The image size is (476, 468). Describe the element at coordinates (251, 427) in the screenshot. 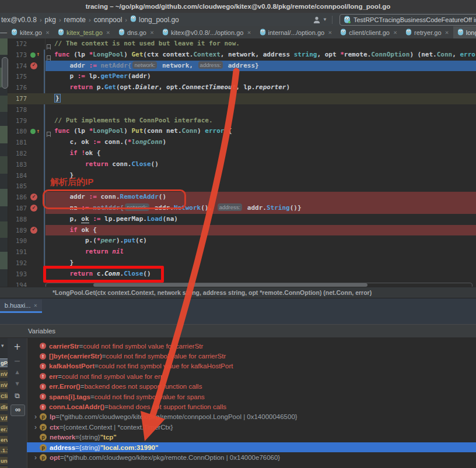

I see `variable-row-ctx: ›pctx = {context.Context | *context.Time…` at that location.